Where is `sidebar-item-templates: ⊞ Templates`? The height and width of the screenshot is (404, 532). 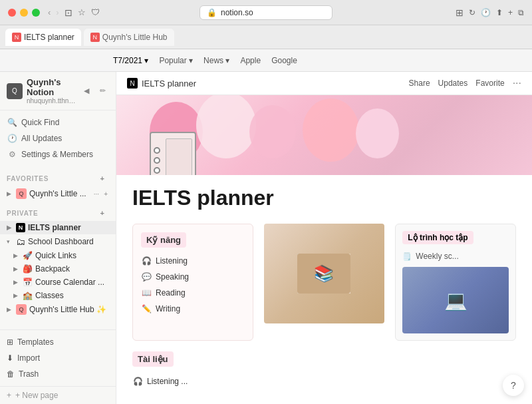
sidebar-item-templates: ⊞ Templates is located at coordinates (58, 342).